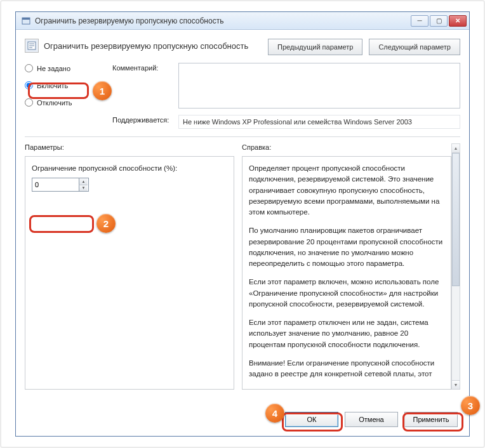 This screenshot has width=485, height=448. What do you see at coordinates (130, 147) in the screenshot?
I see `params-label: Параметры:` at bounding box center [130, 147].